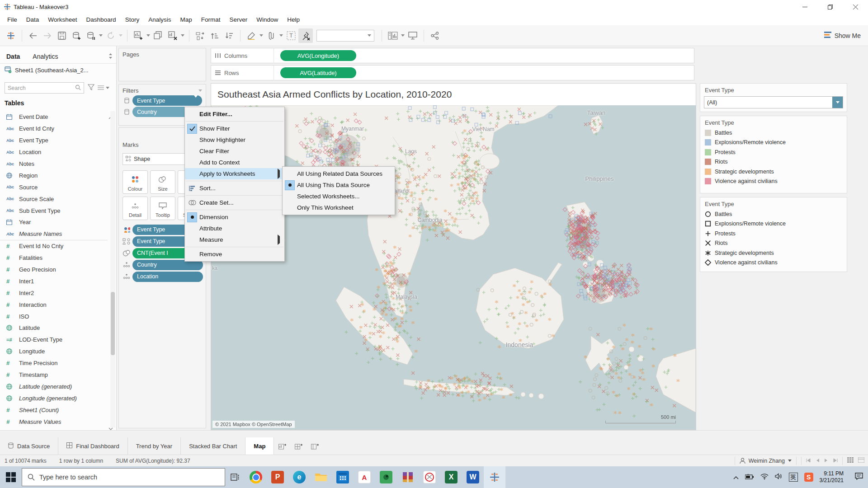 The width and height of the screenshot is (868, 488). What do you see at coordinates (132, 19) in the screenshot?
I see `menu-story: Story` at bounding box center [132, 19].